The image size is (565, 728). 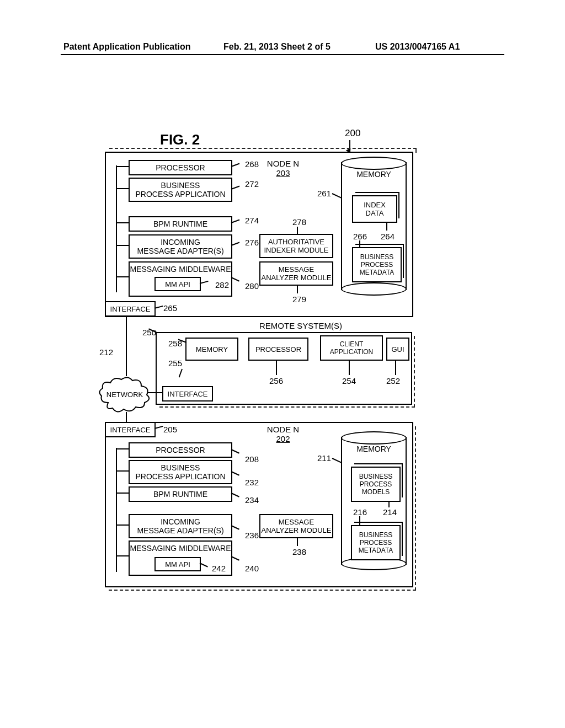 I want to click on bpm-top: BPM RUNTIME, so click(x=180, y=224).